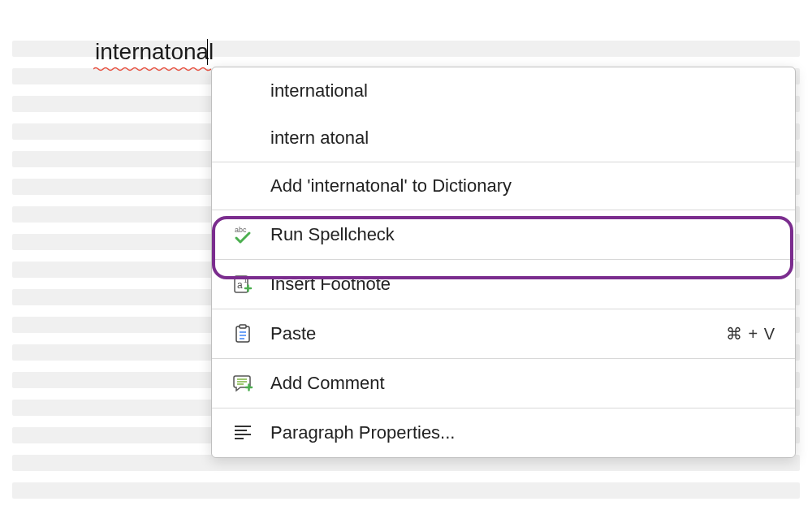  I want to click on comment-icon, so click(243, 383).